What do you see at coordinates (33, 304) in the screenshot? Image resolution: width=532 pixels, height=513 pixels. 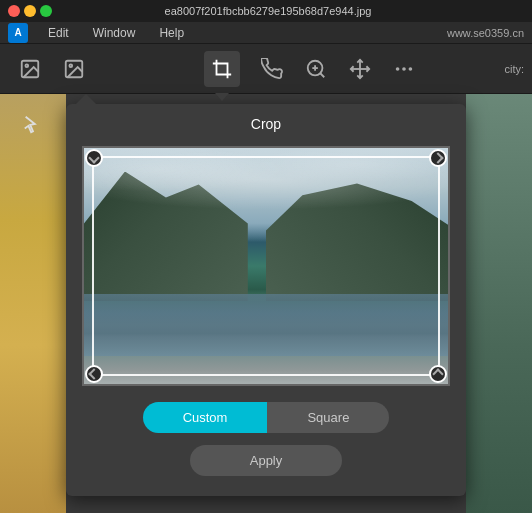 I see `bg-left-strip` at bounding box center [33, 304].